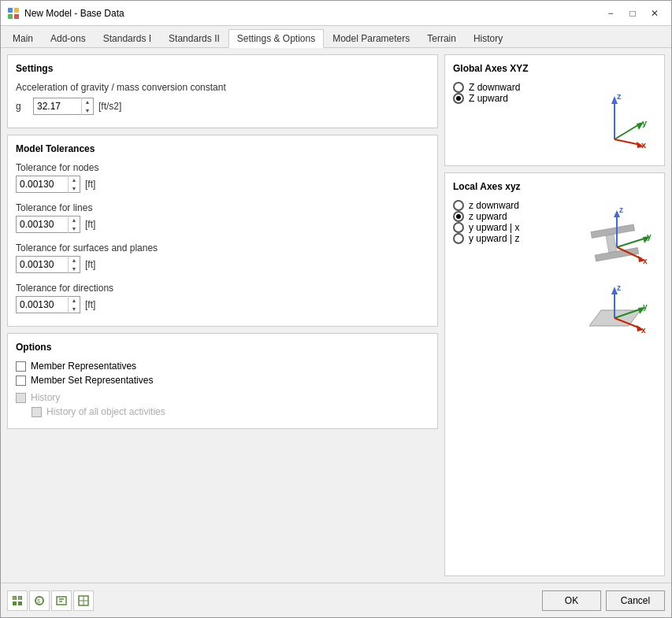  What do you see at coordinates (222, 258) in the screenshot?
I see `tolerance-surfaces-row: Tolerance for surfaces and planes ▲ ▼ [f…` at bounding box center [222, 258].